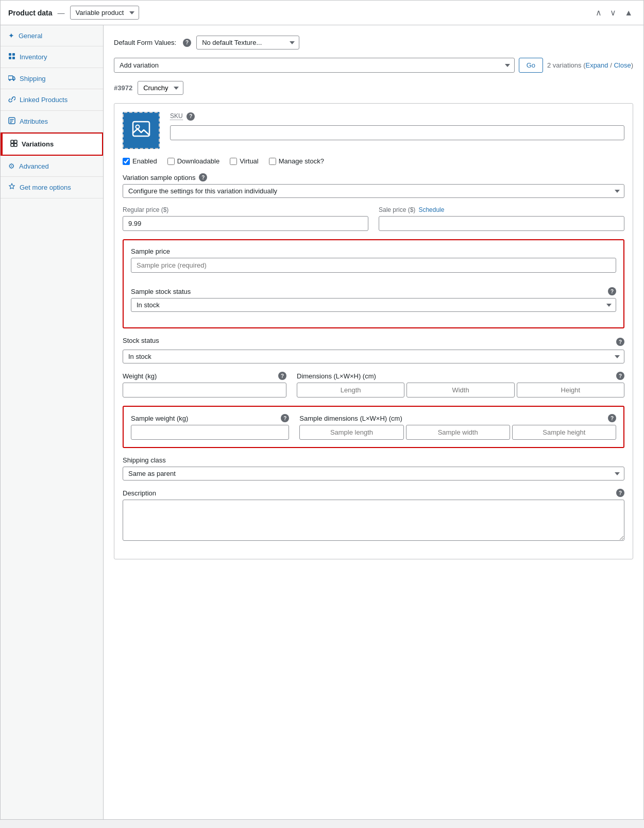 Image resolution: width=644 pixels, height=828 pixels. Describe the element at coordinates (161, 292) in the screenshot. I see `sample-stock-label: Sample stock status` at that location.